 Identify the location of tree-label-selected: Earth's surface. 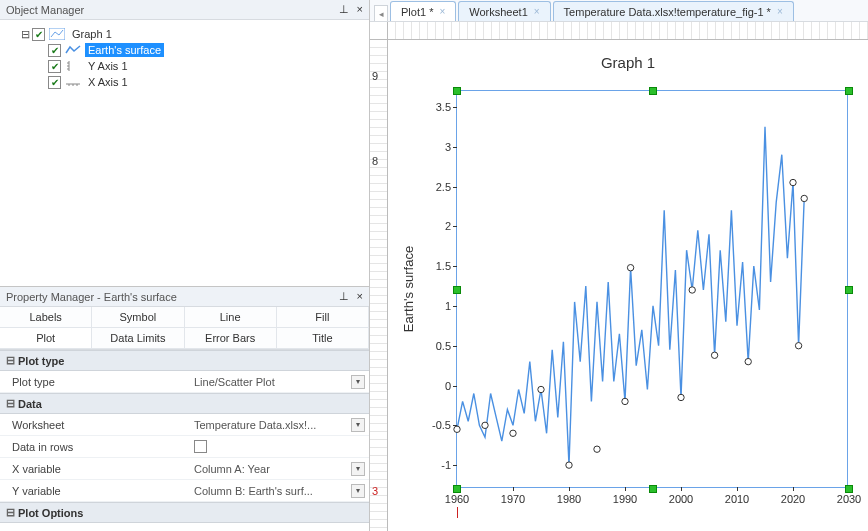
(124, 50).